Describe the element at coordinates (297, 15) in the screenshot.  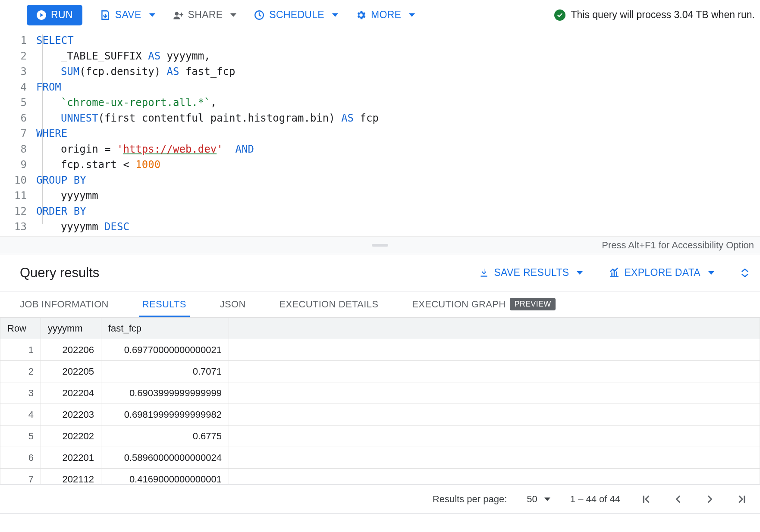
I see `schedule-label: SCHEDULE` at that location.